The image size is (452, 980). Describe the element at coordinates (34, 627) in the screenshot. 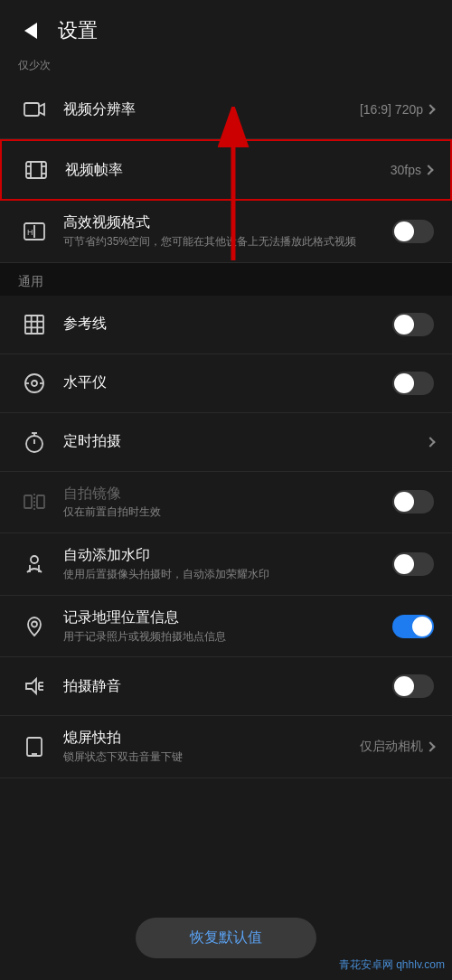

I see `location-icon` at that location.